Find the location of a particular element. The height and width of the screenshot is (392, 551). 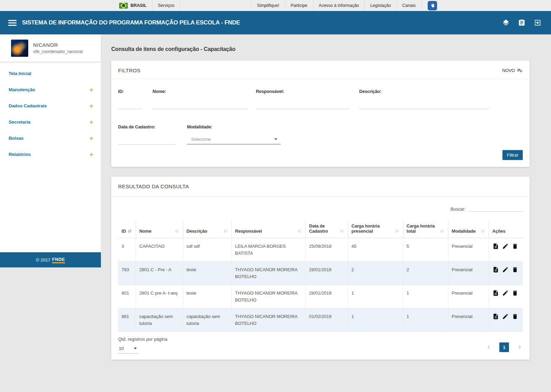

user-avatar is located at coordinates (20, 48).